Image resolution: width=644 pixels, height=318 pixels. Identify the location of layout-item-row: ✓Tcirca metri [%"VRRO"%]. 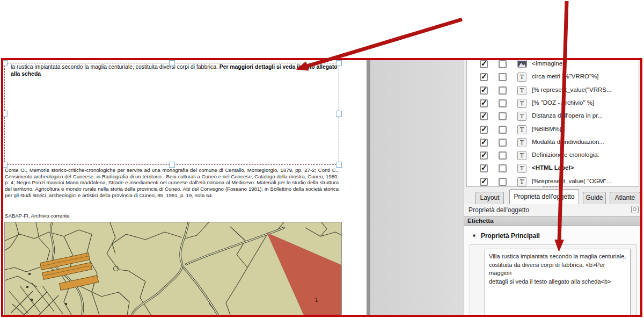
(553, 77).